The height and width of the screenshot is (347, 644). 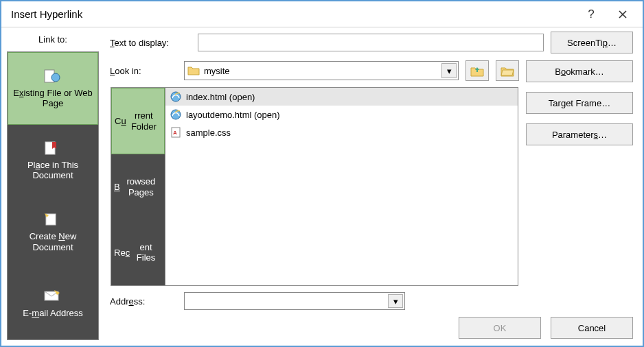 What do you see at coordinates (371, 328) in the screenshot?
I see `footer-buttons: OK Cancel` at bounding box center [371, 328].